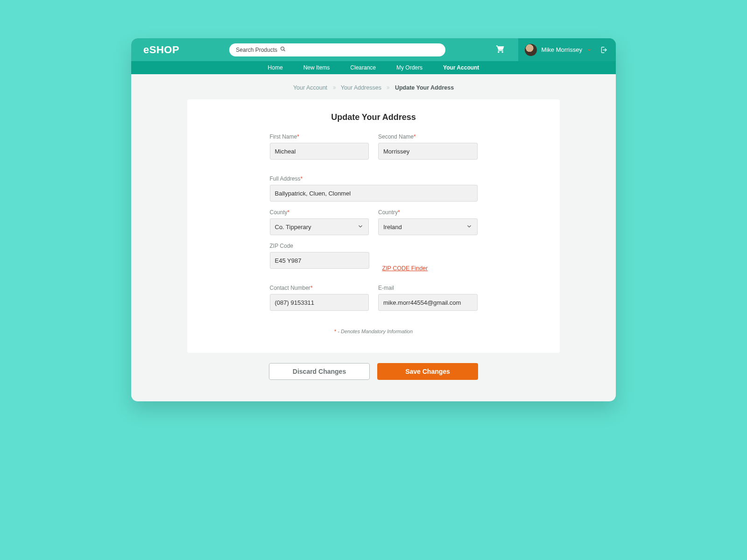  What do you see at coordinates (428, 212) in the screenshot?
I see `country-label: Country*` at bounding box center [428, 212].